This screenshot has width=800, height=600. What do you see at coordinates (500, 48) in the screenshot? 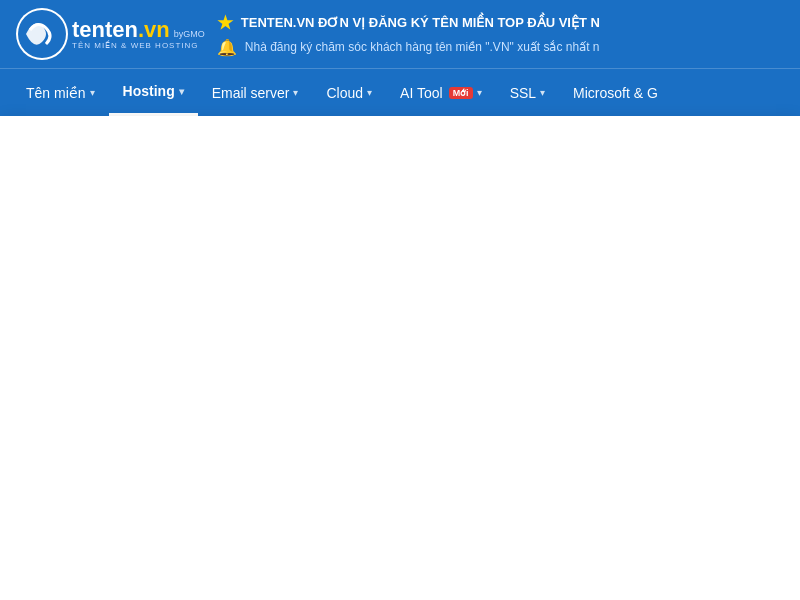
I see `banner-line2: 🔔 Nhà đăng ký chăm sóc khách hàng tên mi…` at bounding box center [500, 48].